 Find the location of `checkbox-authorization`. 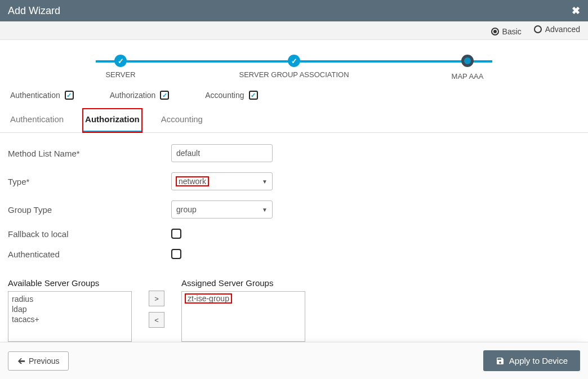

checkbox-authorization is located at coordinates (164, 95).